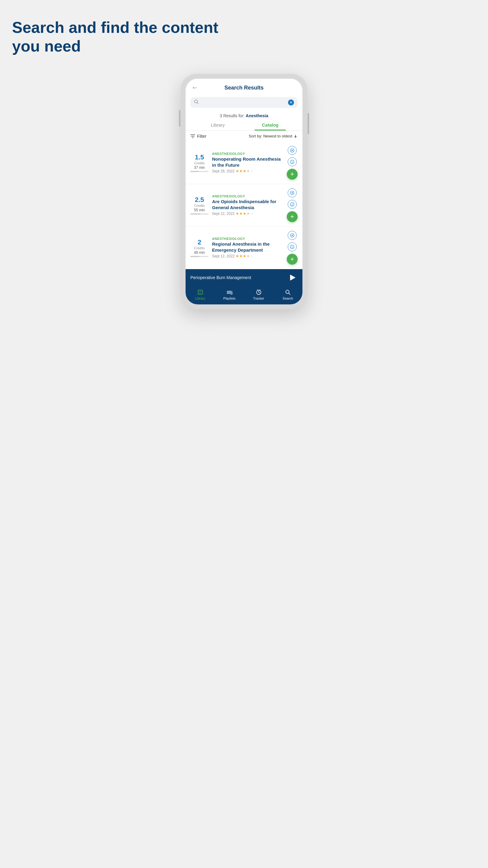  Describe the element at coordinates (248, 247) in the screenshot. I see `course-name-3: Regional Anesthesia in the Emergency Dep…` at that location.